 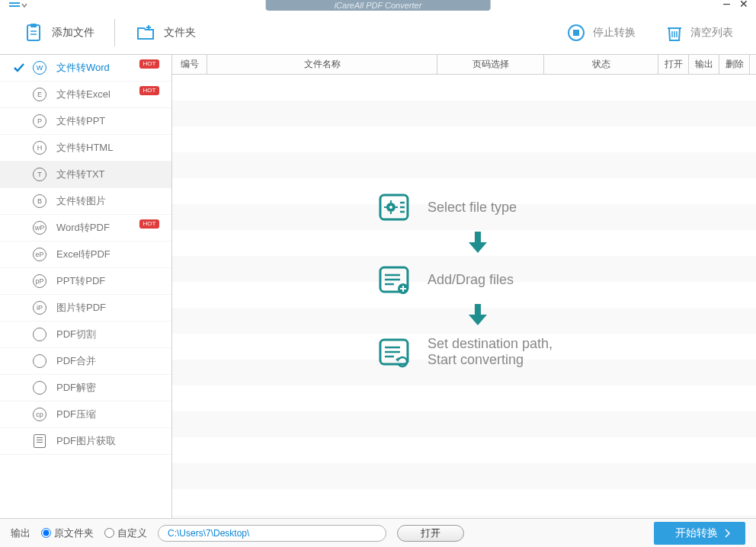 What do you see at coordinates (394, 280) in the screenshot?
I see `file-add-icon` at bounding box center [394, 280].